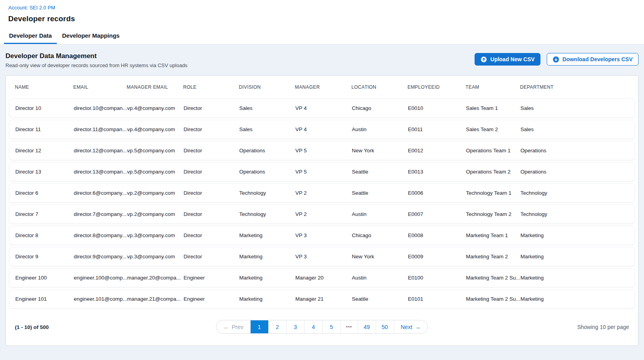  Describe the element at coordinates (45, 278) in the screenshot. I see `cell-name: Engineer 100` at that location.